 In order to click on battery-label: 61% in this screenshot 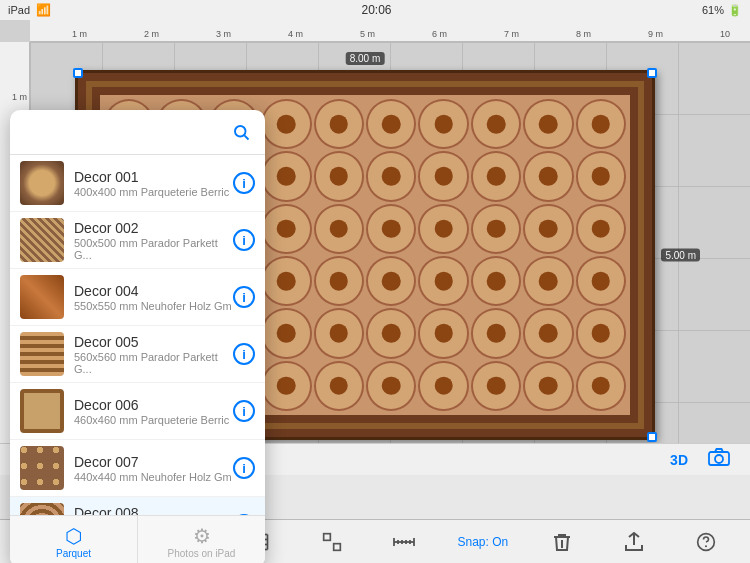, I will do `click(713, 10)`.